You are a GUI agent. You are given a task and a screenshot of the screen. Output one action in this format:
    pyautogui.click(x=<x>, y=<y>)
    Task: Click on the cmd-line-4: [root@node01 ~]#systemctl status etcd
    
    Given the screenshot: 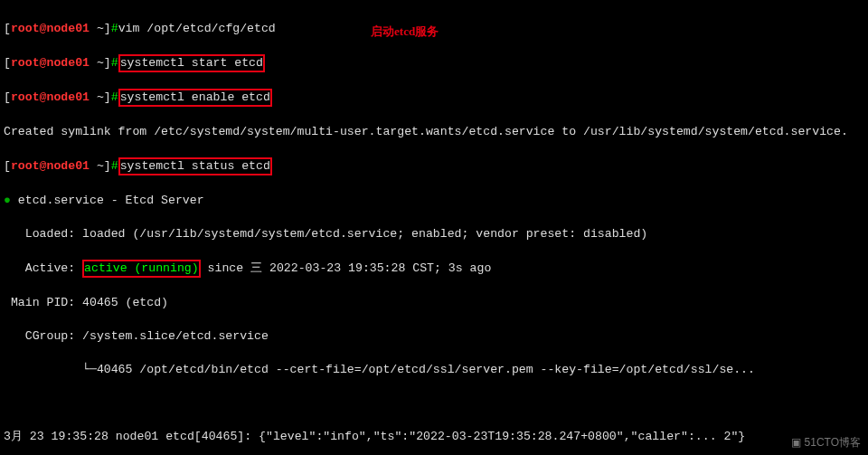 What is the action you would take?
    pyautogui.click(x=434, y=166)
    